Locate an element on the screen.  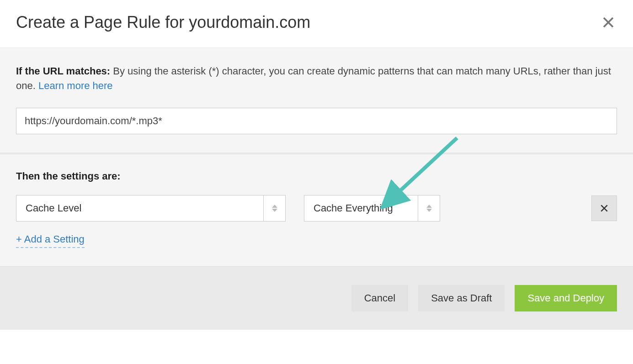
remove-setting-button is located at coordinates (604, 208).